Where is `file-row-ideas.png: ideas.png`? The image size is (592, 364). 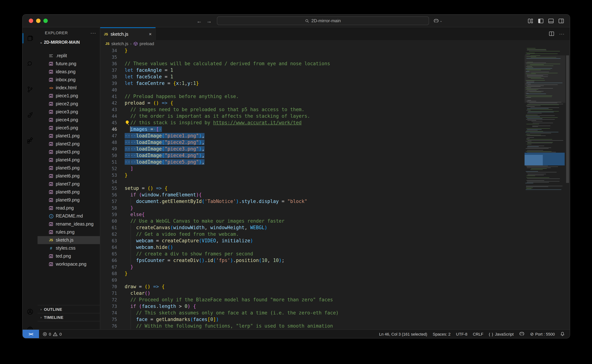 file-row-ideas.png: ideas.png is located at coordinates (69, 72).